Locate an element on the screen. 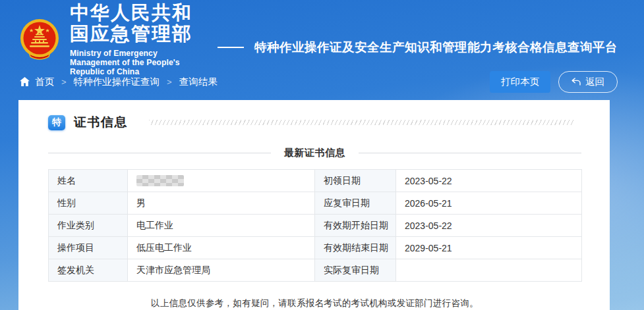  table-caption: 最新证书信息 is located at coordinates (315, 153).